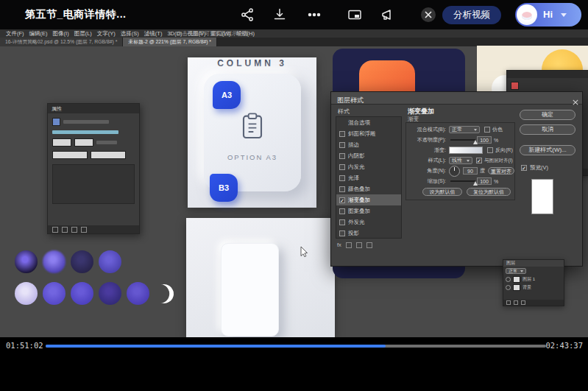  I want to click on download-icon, so click(280, 15).